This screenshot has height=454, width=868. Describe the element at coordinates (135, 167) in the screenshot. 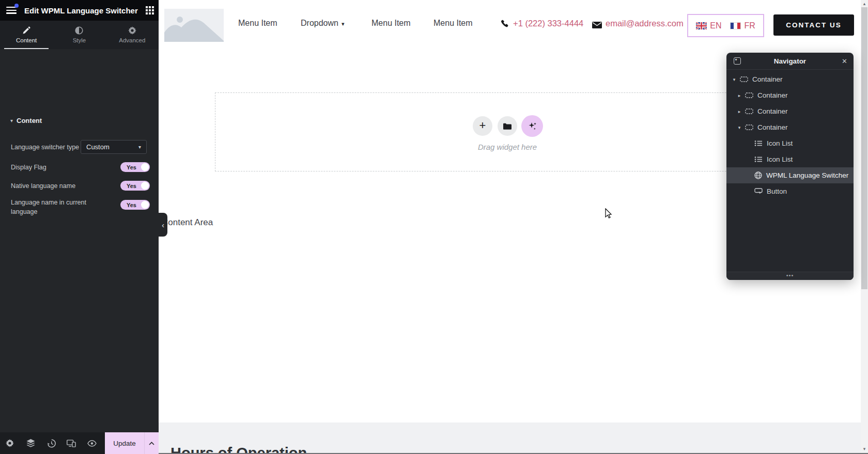

I see `display-flag-toggle: Yes` at that location.